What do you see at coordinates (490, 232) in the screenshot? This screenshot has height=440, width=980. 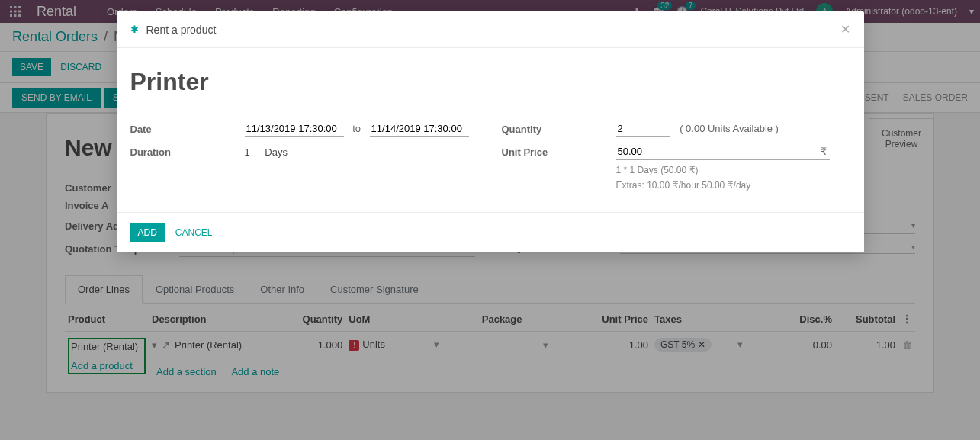 I see `modal-footer: Add Cancel` at bounding box center [490, 232].